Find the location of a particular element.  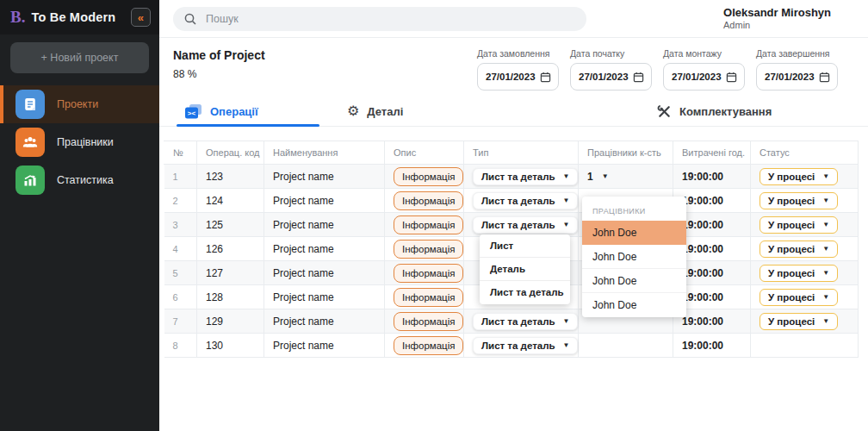

date-field-assembly: Дата монтажу 27/01/2023 is located at coordinates (704, 72).